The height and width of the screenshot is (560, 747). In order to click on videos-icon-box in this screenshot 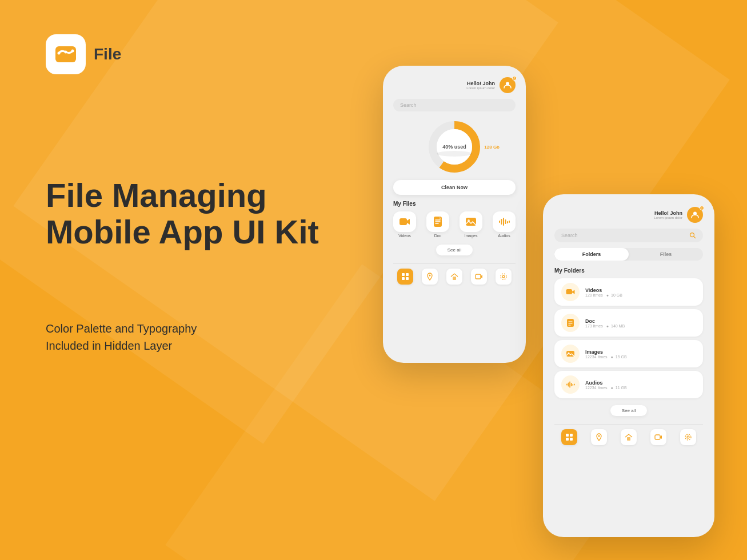, I will do `click(405, 222)`.